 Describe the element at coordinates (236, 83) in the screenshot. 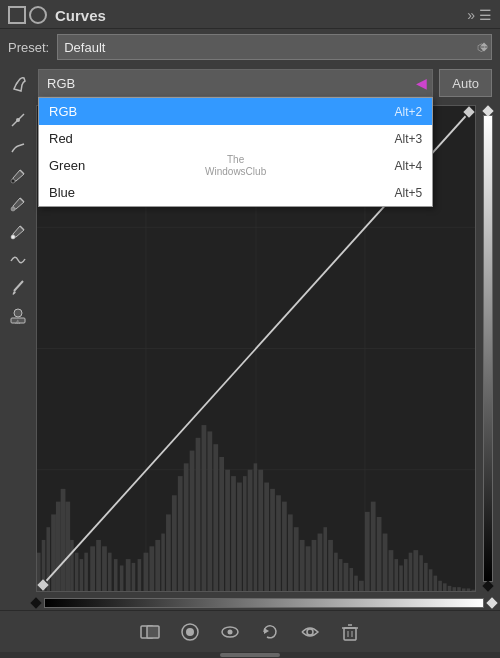

I see `channel-select-box: RGB` at that location.